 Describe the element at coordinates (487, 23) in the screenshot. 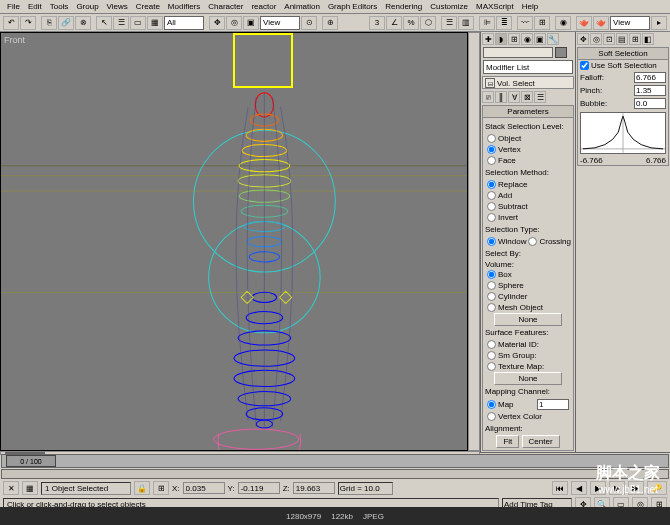

I see `align-button: ⊫` at that location.